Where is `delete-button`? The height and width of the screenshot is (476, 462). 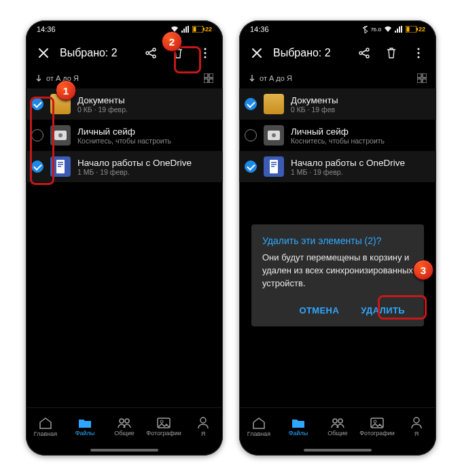 delete-button is located at coordinates (391, 53).